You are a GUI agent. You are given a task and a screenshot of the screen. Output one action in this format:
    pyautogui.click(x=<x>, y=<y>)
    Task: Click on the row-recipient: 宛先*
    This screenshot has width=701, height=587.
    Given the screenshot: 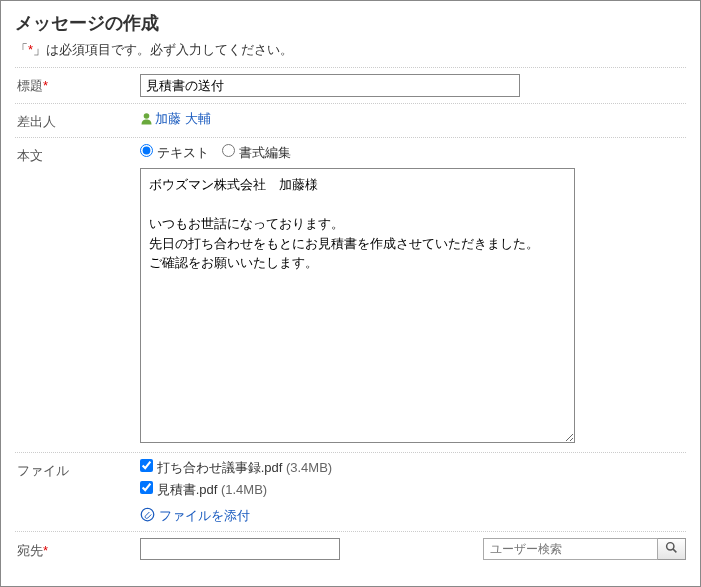 What is the action you would take?
    pyautogui.click(x=350, y=548)
    